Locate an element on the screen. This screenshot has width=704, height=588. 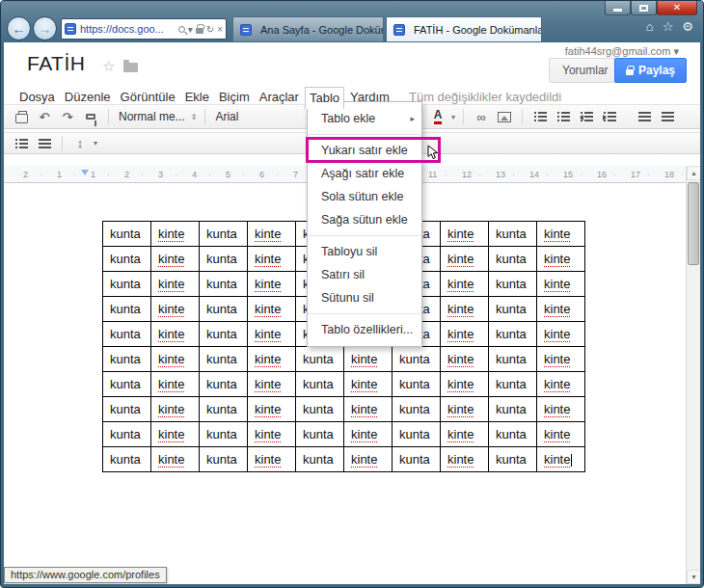
line-spacing-button: ↕ is located at coordinates (80, 144).